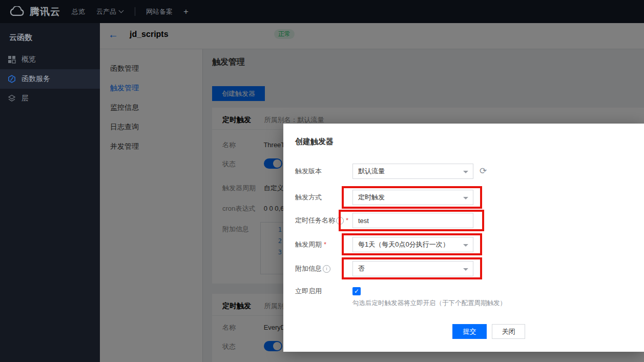  What do you see at coordinates (483, 171) in the screenshot?
I see `refresh-icon: ⟳` at bounding box center [483, 171].